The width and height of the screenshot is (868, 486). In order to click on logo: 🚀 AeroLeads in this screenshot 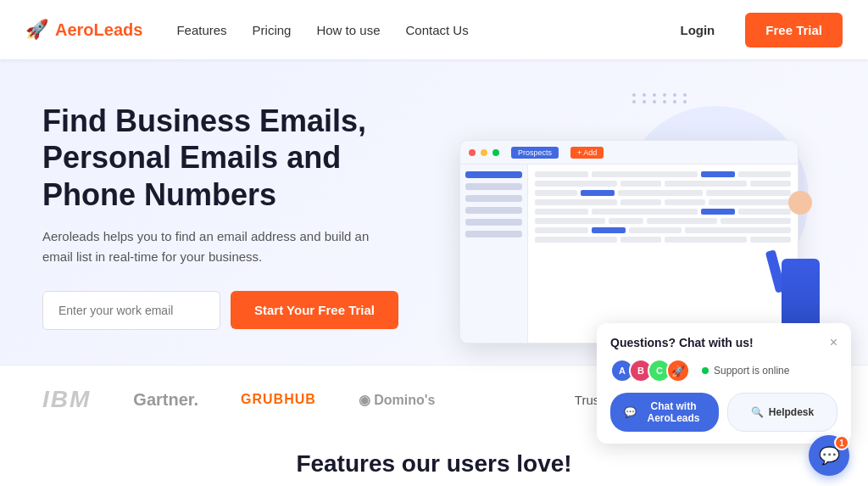, I will do `click(84, 30)`.